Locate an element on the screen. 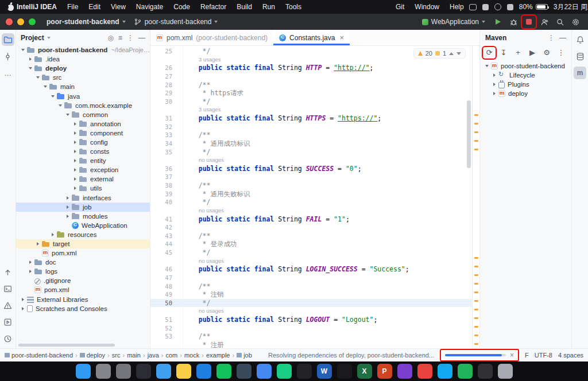  maven-settings-button: ⚙ is located at coordinates (547, 53).